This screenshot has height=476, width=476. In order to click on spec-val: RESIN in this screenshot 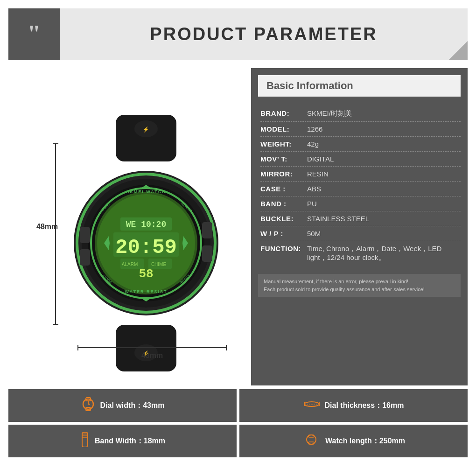, I will do `click(384, 174)`.